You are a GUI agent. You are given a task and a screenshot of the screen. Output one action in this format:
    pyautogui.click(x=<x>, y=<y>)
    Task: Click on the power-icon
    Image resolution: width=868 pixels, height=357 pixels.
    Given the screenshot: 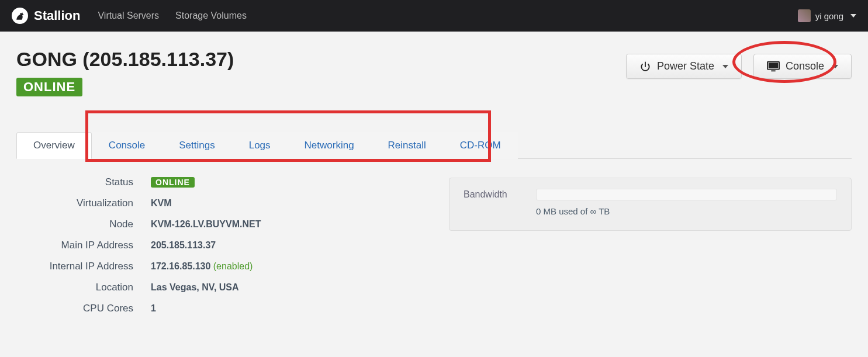 What is the action you would take?
    pyautogui.click(x=645, y=67)
    